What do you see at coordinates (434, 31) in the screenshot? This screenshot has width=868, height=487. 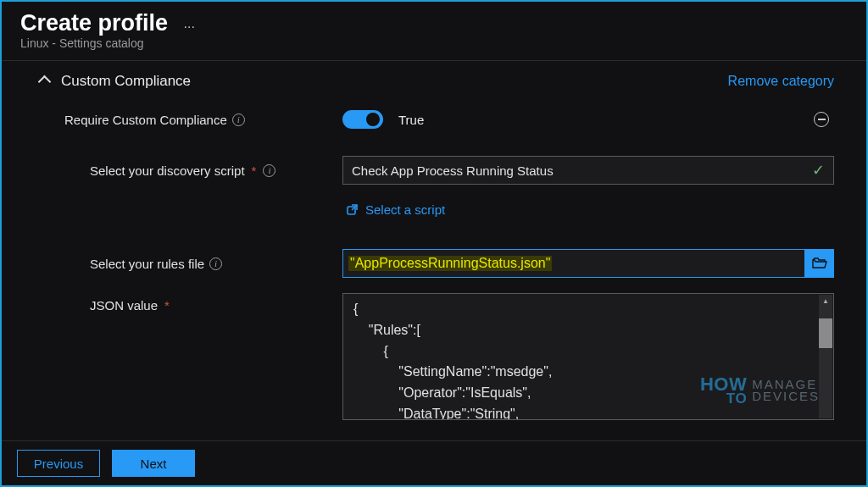 I see `blade-header: Create profile ··· Linux - Settings cata…` at bounding box center [434, 31].